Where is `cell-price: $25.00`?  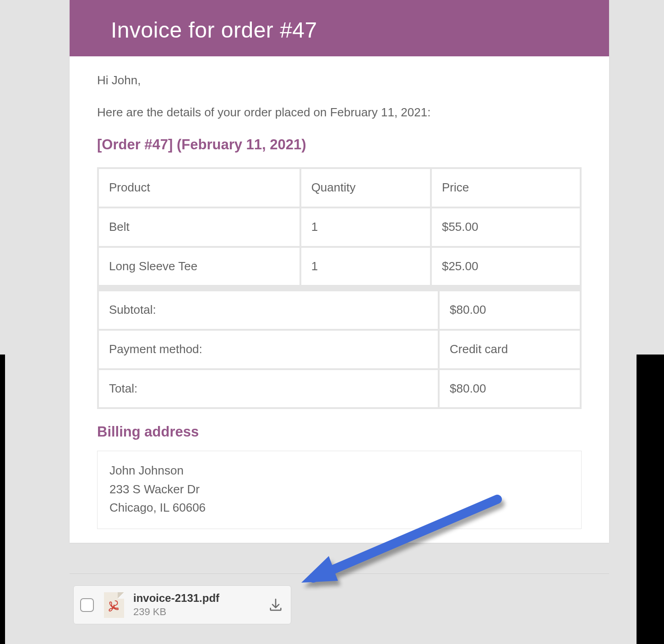 cell-price: $25.00 is located at coordinates (506, 267).